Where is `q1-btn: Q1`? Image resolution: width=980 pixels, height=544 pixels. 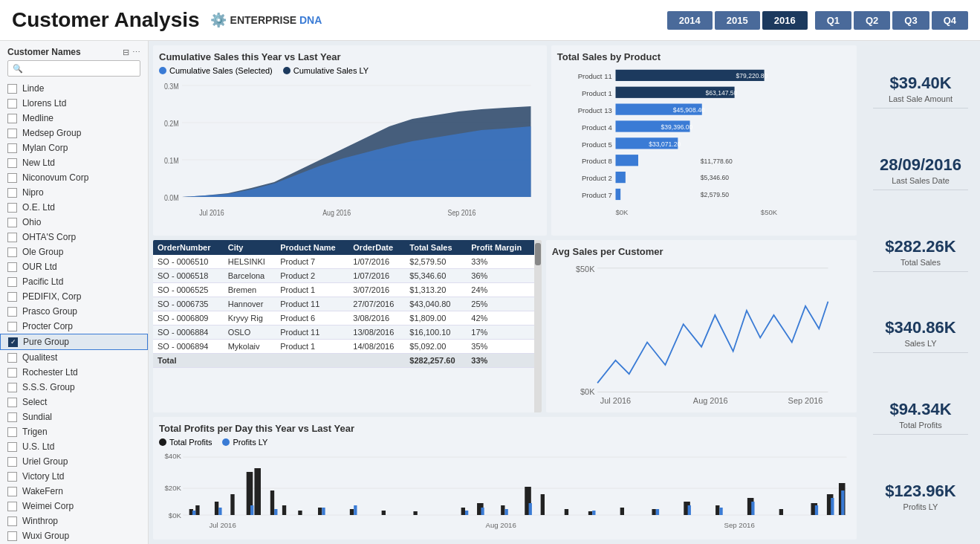
q1-btn: Q1 is located at coordinates (834, 21).